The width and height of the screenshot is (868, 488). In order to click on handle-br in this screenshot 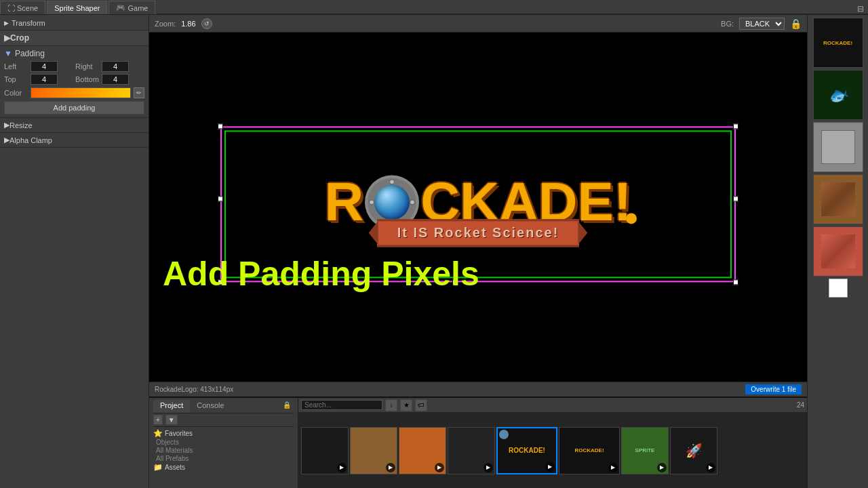, I will do `click(736, 282)`.